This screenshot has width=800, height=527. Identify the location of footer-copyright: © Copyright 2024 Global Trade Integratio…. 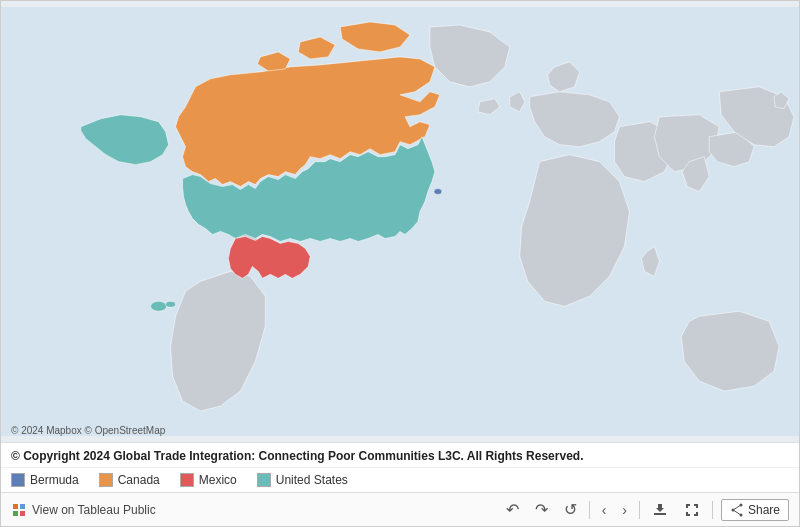
(400, 454).